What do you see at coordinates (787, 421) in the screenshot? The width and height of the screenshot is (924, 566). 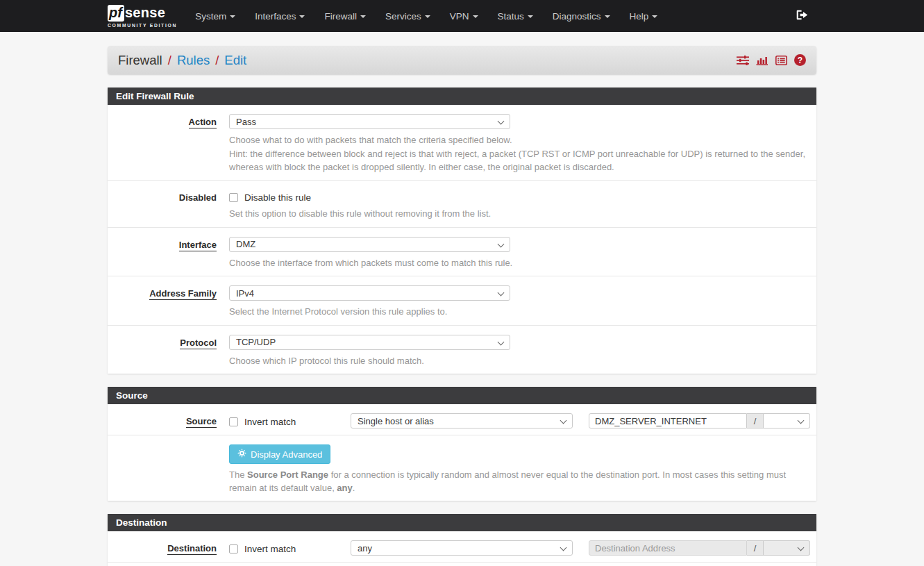 I see `source-mask-select` at bounding box center [787, 421].